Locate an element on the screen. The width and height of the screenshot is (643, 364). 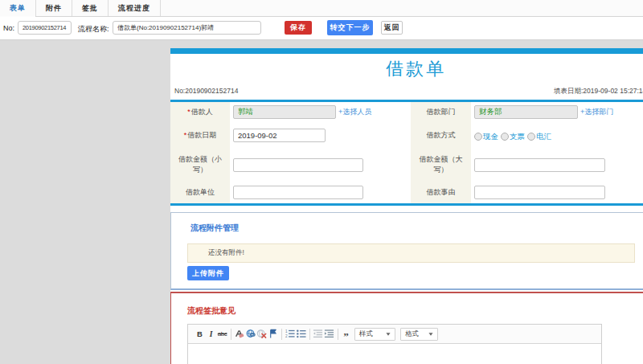
input-借款金额（小写） is located at coordinates (298, 166).